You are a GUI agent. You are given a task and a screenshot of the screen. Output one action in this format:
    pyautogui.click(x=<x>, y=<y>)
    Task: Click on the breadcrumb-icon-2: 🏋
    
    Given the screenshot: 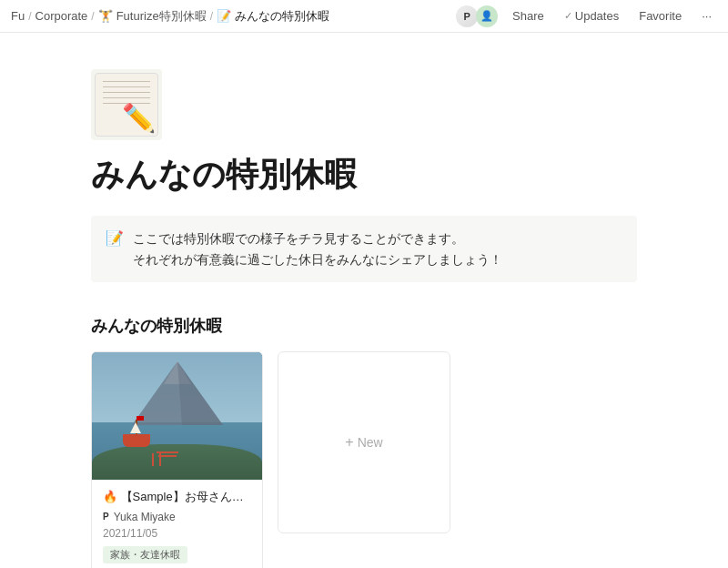 What is the action you would take?
    pyautogui.click(x=106, y=16)
    